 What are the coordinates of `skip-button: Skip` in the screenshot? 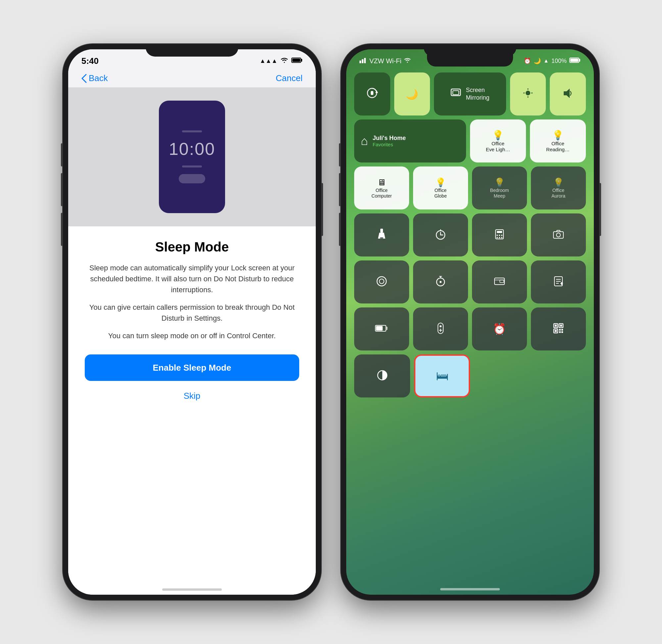 It's located at (192, 396).